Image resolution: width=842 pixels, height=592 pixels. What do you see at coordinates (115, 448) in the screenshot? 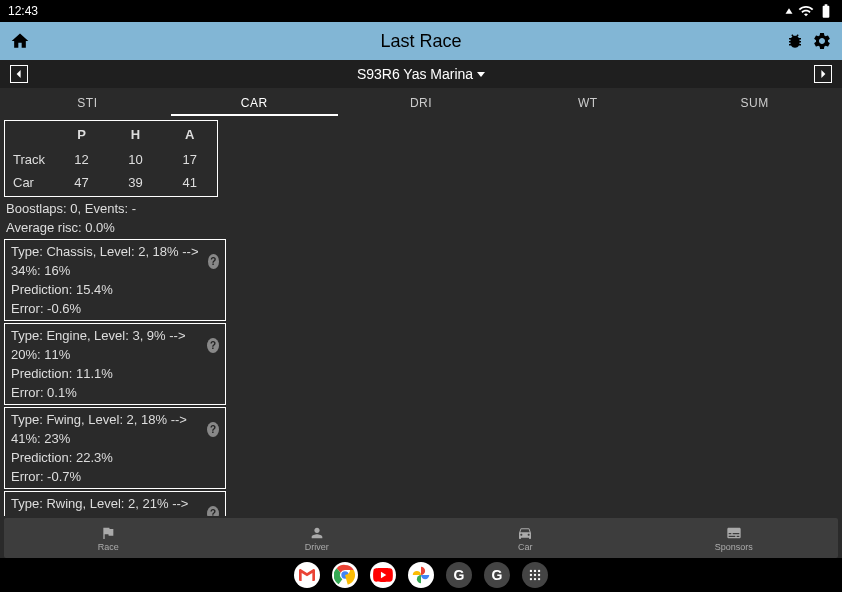
I see `component-block: Type: Fwing, Level: 2, 18% --> 41%: 23%?…` at bounding box center [115, 448].